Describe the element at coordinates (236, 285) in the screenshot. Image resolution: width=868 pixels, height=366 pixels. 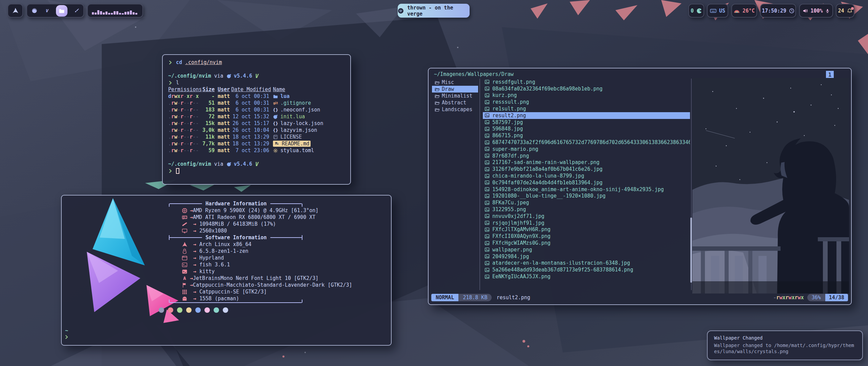
I see `fetch-info-line: →Catppuccin-Macchiato-Standard-Lavender-…` at that location.